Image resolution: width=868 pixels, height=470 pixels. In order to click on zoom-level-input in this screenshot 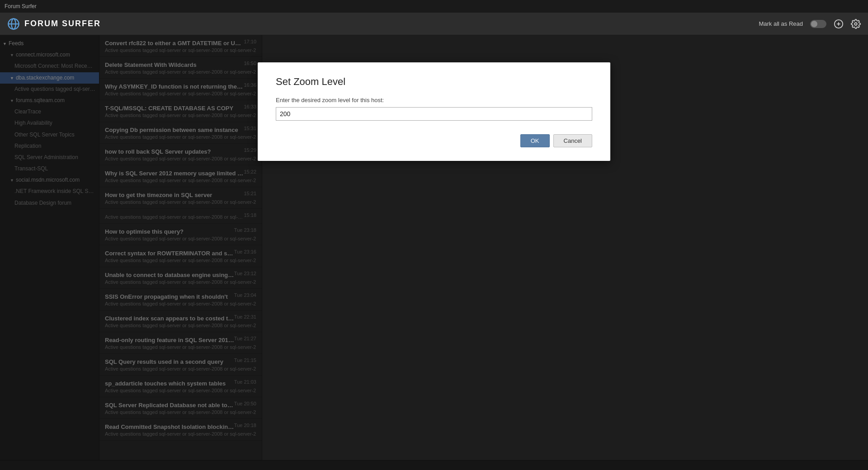, I will do `click(434, 114)`.